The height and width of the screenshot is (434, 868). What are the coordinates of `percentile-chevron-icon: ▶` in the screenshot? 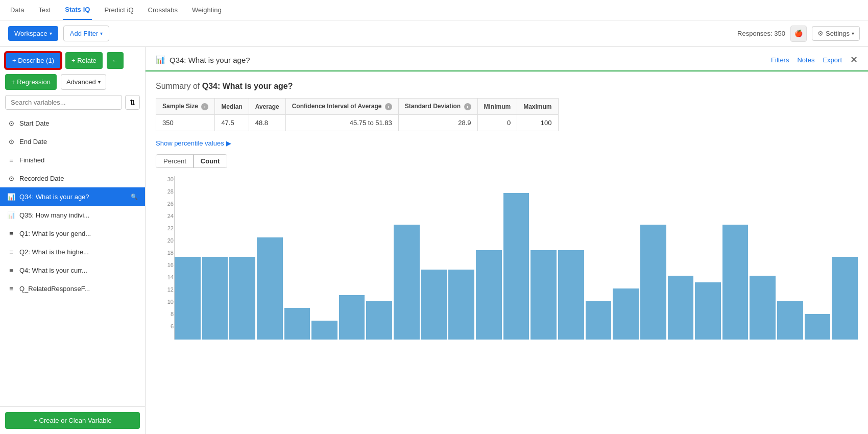 It's located at (229, 143).